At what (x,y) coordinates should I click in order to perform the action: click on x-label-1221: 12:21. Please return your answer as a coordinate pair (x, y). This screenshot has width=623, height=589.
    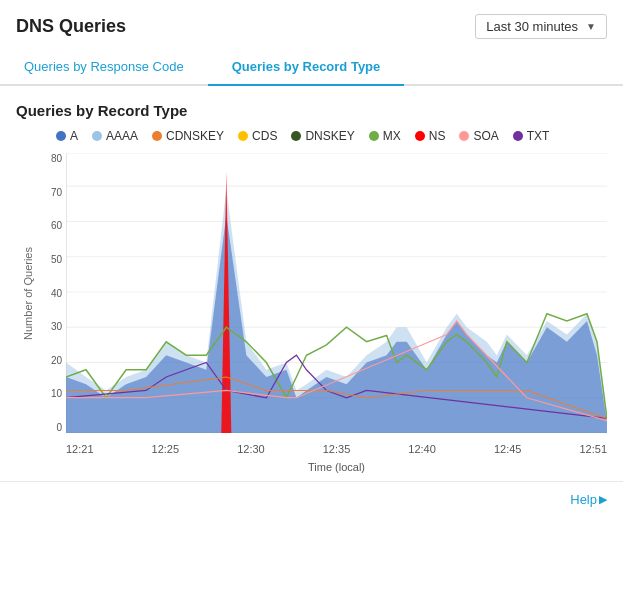
    Looking at the image, I should click on (80, 449).